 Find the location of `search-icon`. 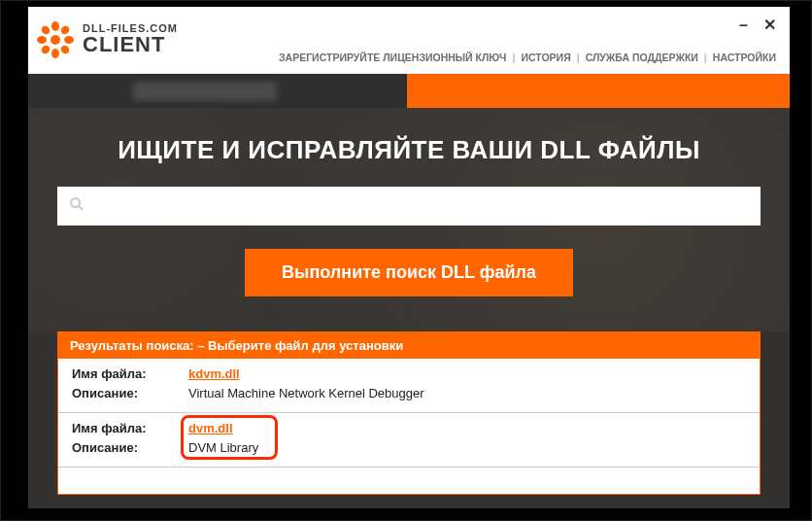

search-icon is located at coordinates (77, 206).